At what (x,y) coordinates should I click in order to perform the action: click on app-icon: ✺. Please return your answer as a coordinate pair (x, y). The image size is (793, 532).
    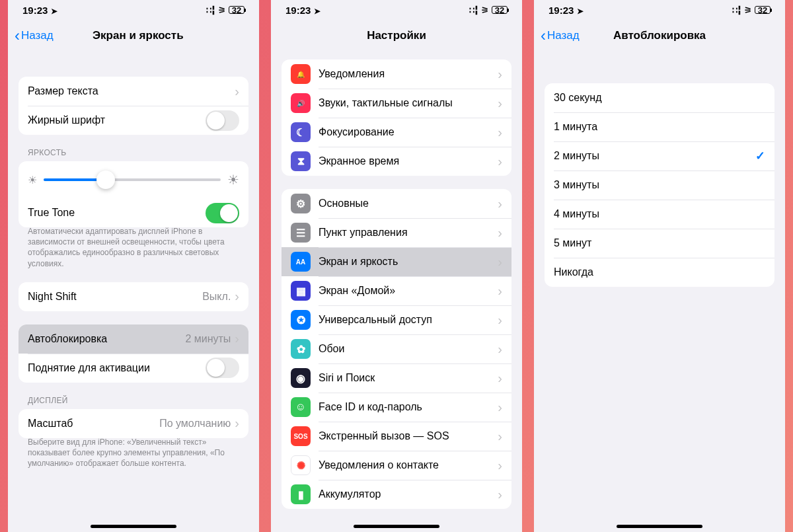
    Looking at the image, I should click on (301, 465).